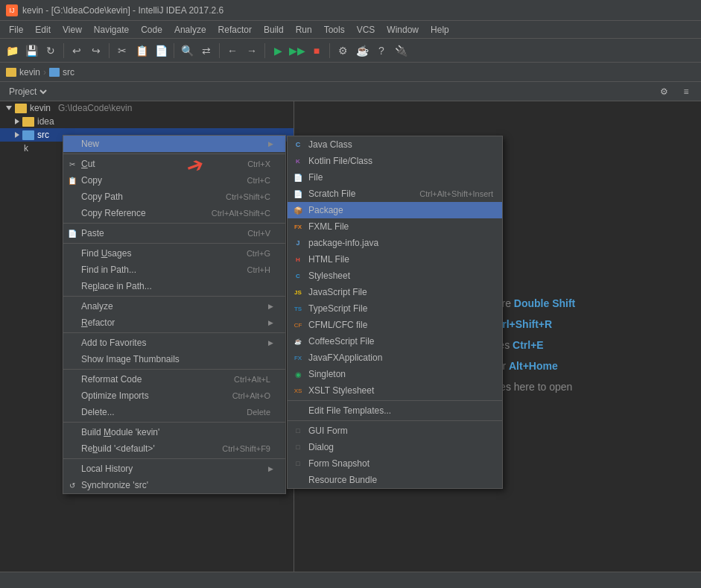 The width and height of the screenshot is (701, 588). I want to click on sub-item-editfiletemplates: Edit File Templates..., so click(395, 411).